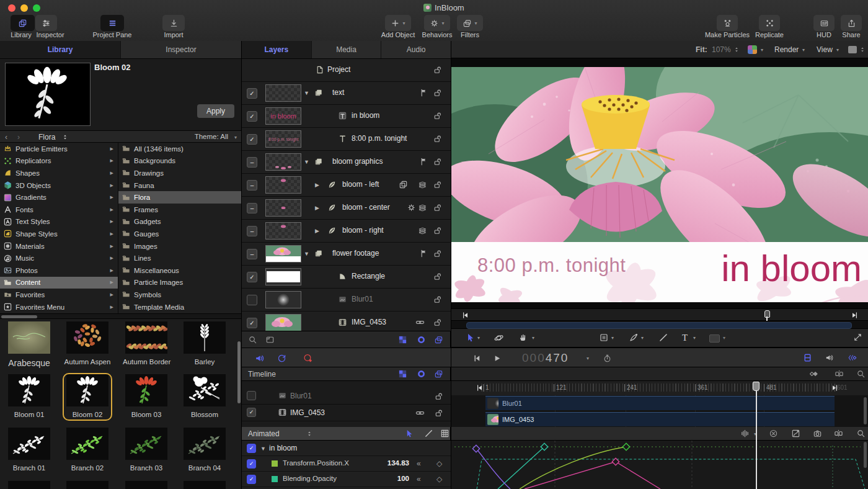 This screenshot has height=489, width=868. Describe the element at coordinates (722, 50) in the screenshot. I see `zoom-level-value: 107%` at that location.